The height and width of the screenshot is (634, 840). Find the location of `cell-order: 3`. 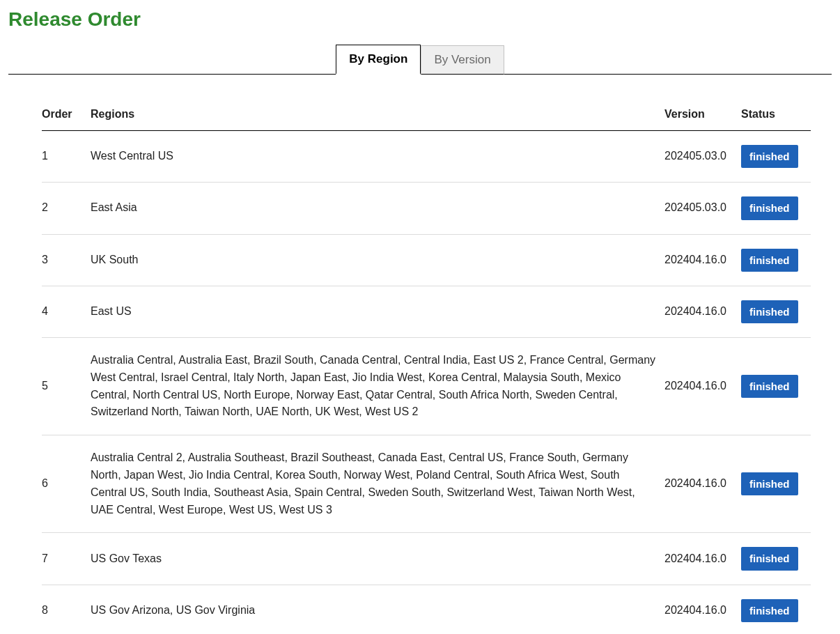

cell-order: 3 is located at coordinates (66, 260).